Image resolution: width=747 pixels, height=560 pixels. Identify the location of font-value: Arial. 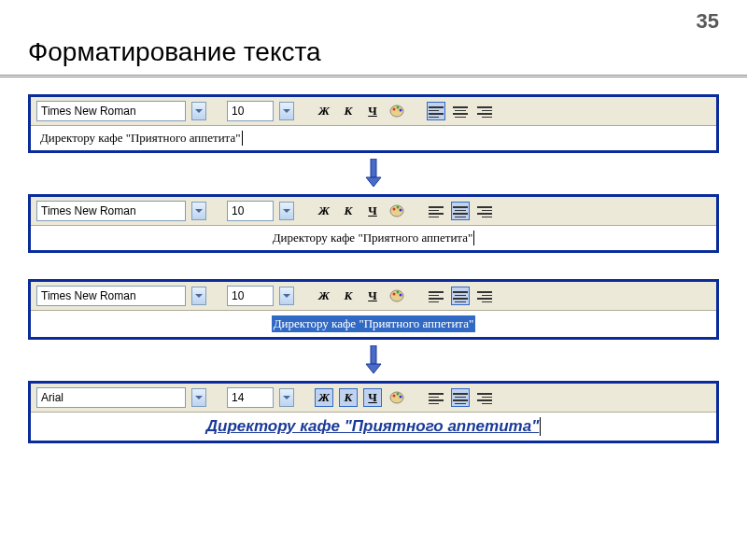
(52, 398).